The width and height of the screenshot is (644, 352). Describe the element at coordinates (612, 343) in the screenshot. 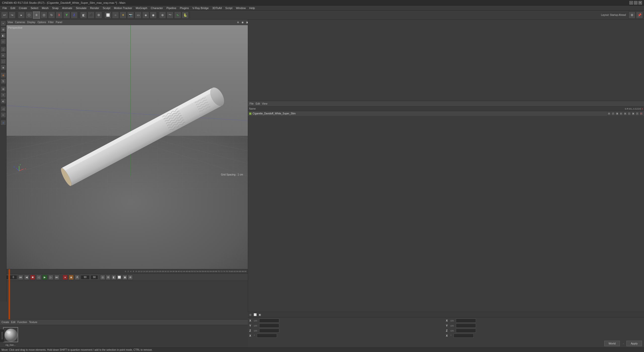

I see `world-button: World` at that location.